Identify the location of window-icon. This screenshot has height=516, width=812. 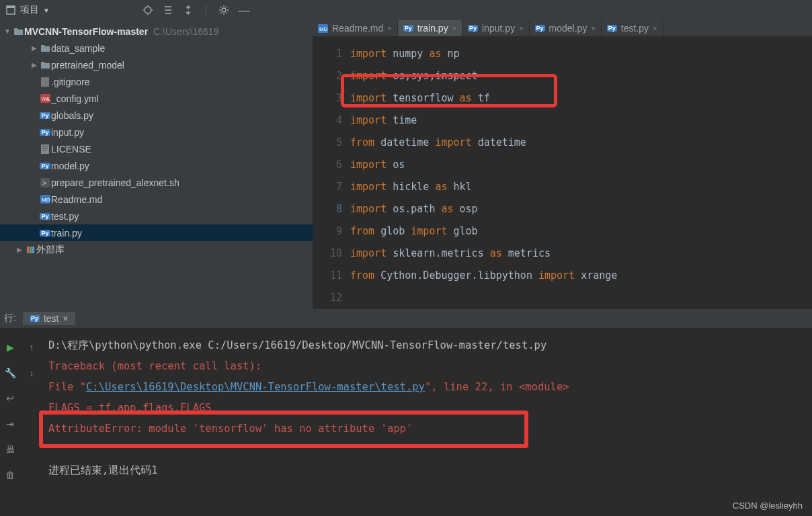
(11, 10).